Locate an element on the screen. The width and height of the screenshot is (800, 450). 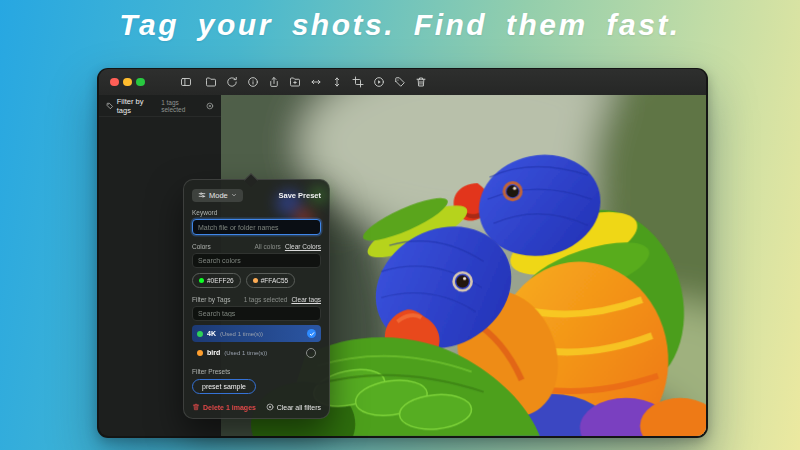
folder-icon is located at coordinates (212, 82).